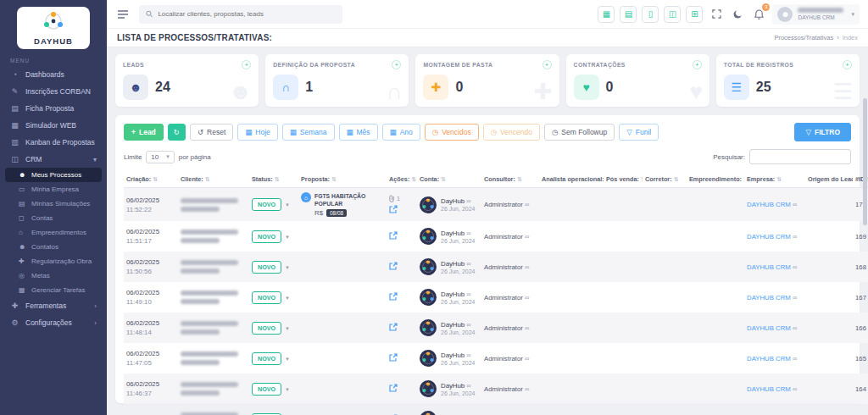 The height and width of the screenshot is (415, 868). Describe the element at coordinates (53, 247) in the screenshot. I see `crm-submenu-item: ☻ Contatos` at that location.